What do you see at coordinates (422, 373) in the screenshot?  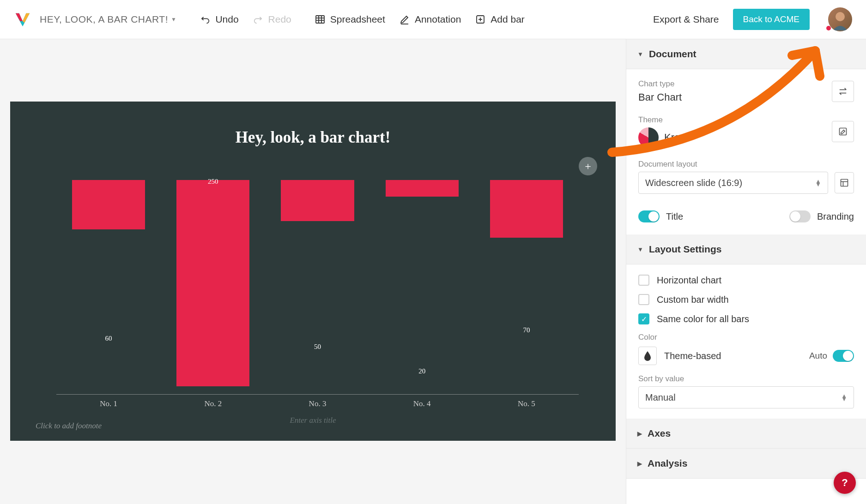 I see `bar-value-label: 20` at bounding box center [422, 373].